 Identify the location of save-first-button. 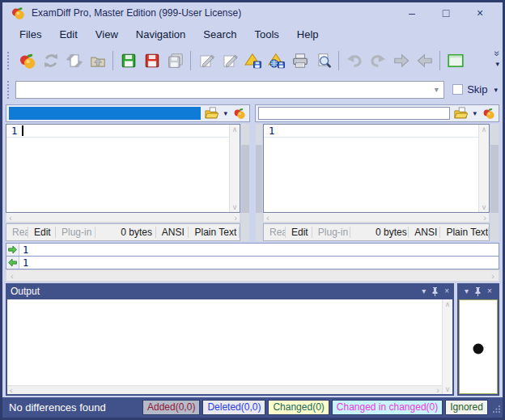
(128, 61).